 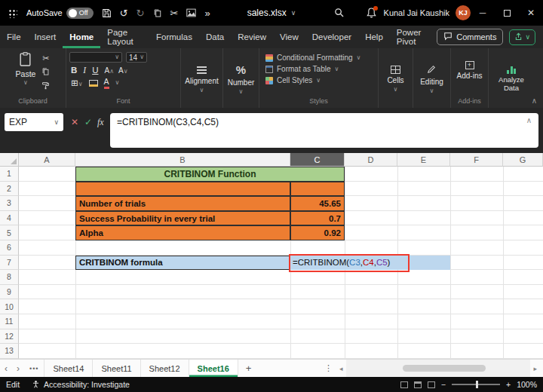 I want to click on page-layout-view-icon, so click(x=418, y=384).